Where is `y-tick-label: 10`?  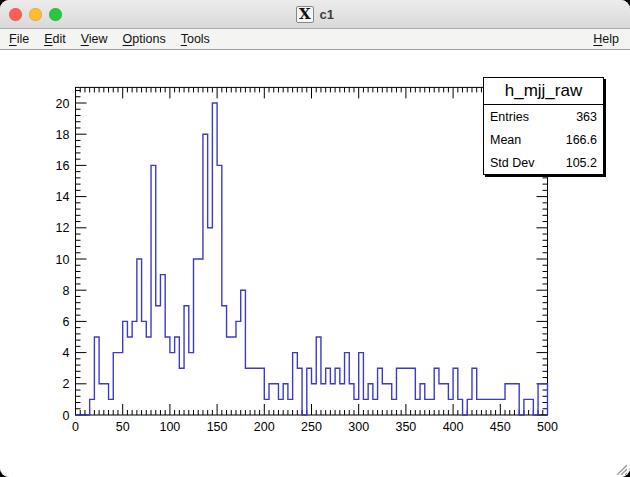
y-tick-label: 10 is located at coordinates (63, 260).